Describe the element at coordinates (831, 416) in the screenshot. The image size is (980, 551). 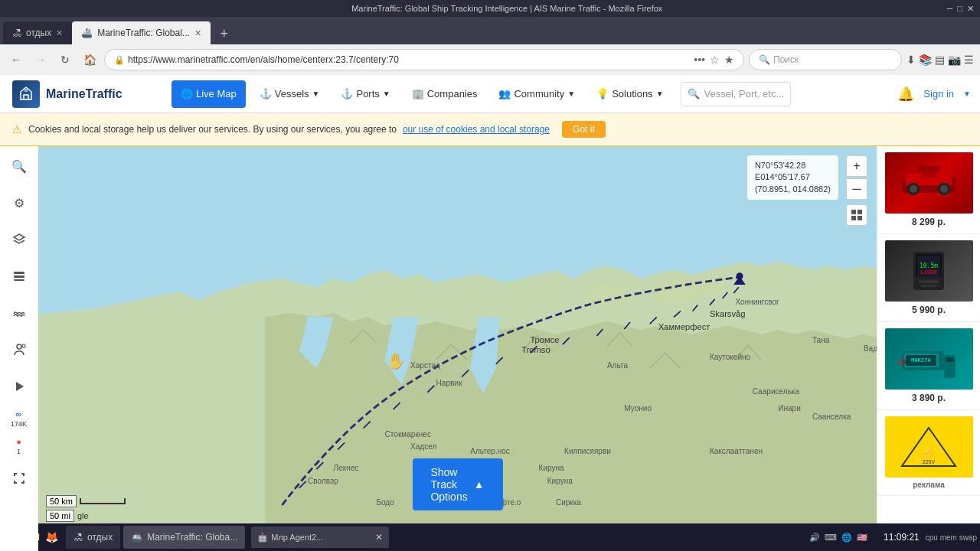
I see `svg-text: Саанселка` at that location.